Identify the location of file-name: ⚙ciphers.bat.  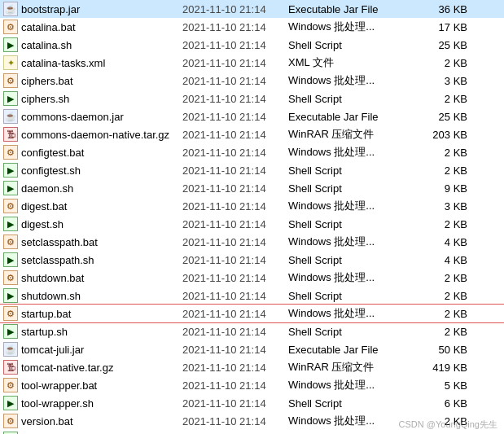
(93, 81).